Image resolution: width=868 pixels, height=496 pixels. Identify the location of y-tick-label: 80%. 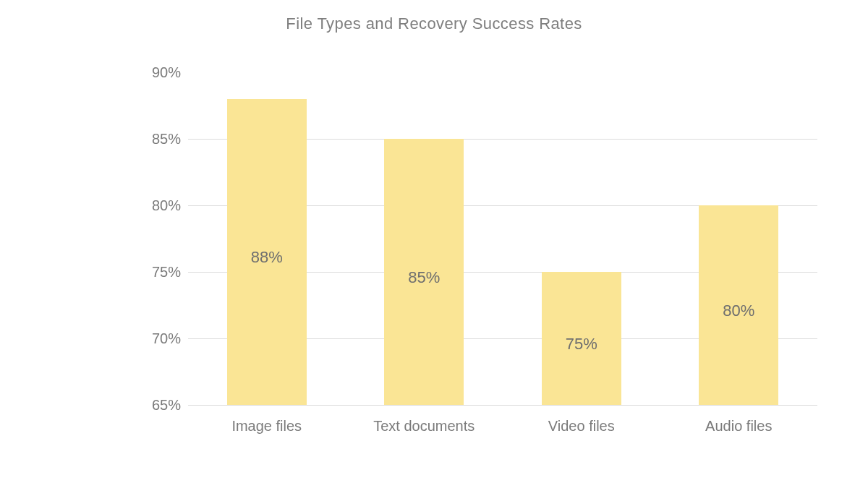
(159, 205).